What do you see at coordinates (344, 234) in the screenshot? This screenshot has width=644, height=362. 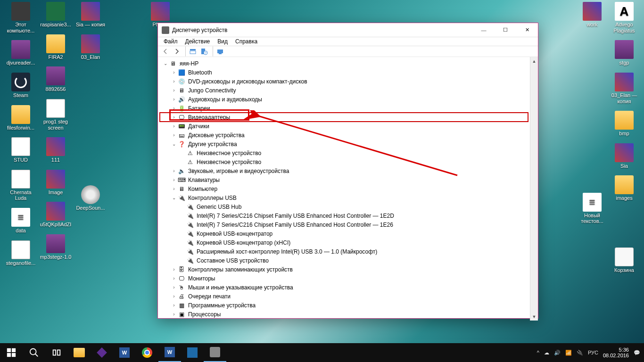 I see `tree-item: 🔌Корневой USB-концентратор` at bounding box center [344, 234].